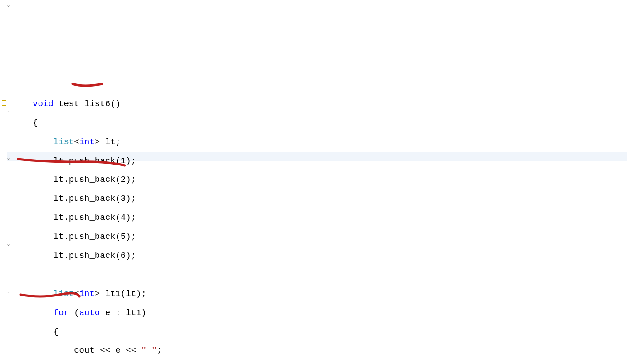  What do you see at coordinates (330, 313) in the screenshot?
I see `code-line: for (auto e : lt1)` at bounding box center [330, 313].